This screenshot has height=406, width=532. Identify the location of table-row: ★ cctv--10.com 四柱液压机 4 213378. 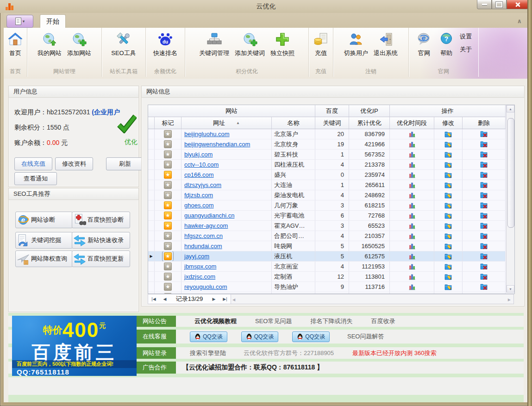
(327, 165).